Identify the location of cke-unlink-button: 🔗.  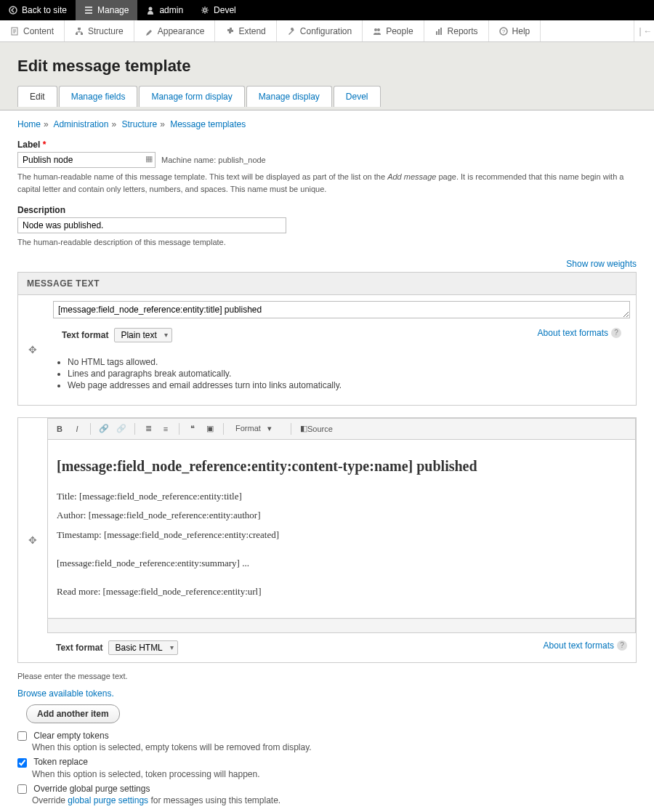
(121, 429).